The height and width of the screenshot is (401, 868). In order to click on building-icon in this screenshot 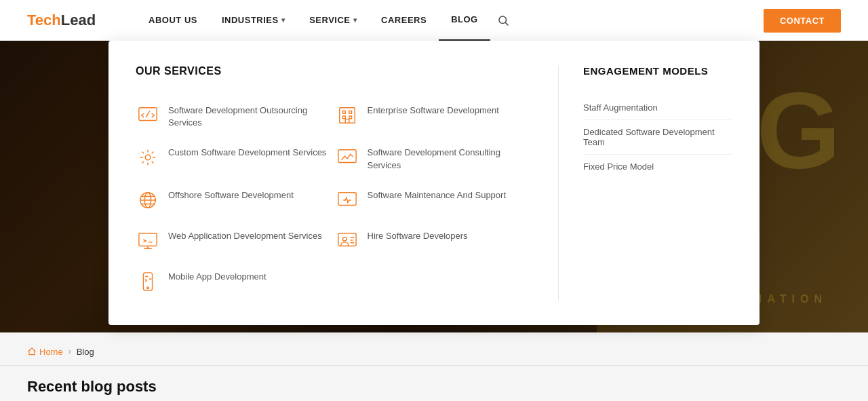, I will do `click(347, 115)`.